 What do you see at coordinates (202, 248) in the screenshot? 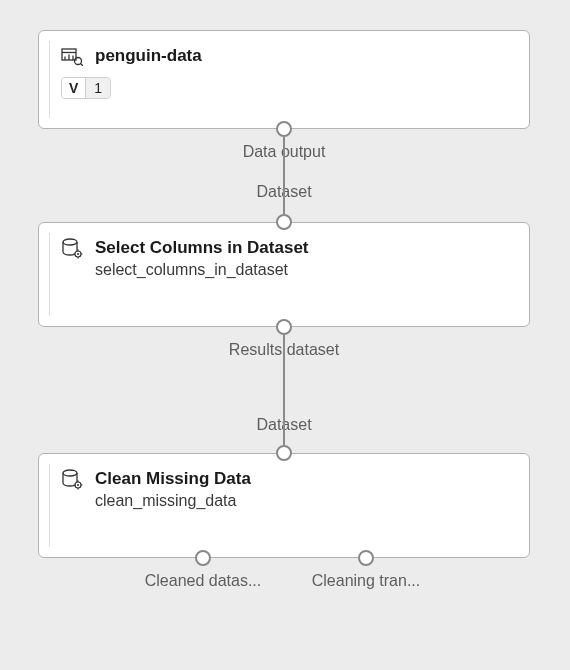
I see `node-title: Select Columns in Dataset` at bounding box center [202, 248].